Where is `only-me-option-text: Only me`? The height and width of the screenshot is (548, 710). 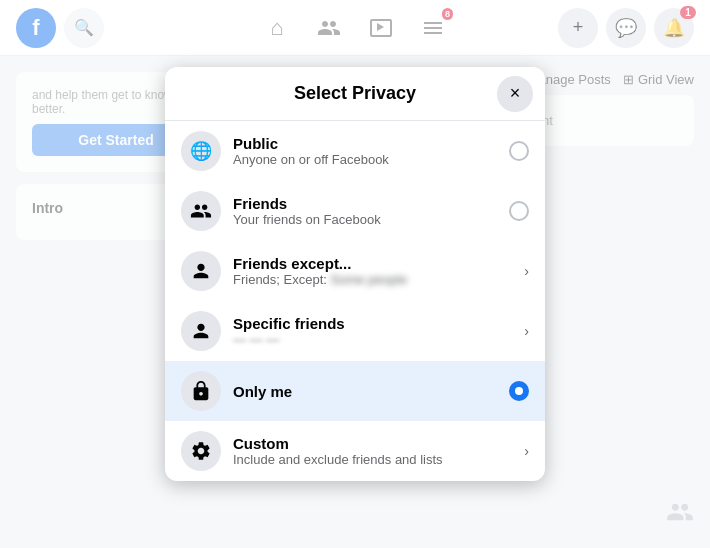
only-me-option-text: Only me is located at coordinates (371, 392).